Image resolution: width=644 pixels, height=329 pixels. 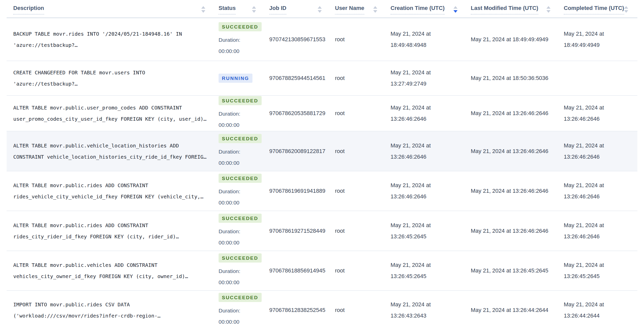 I want to click on column-header-label: User Name, so click(x=350, y=10).